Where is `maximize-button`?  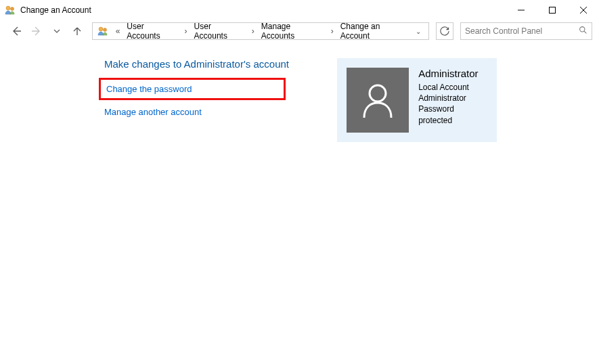 maximize-button is located at coordinates (552, 10).